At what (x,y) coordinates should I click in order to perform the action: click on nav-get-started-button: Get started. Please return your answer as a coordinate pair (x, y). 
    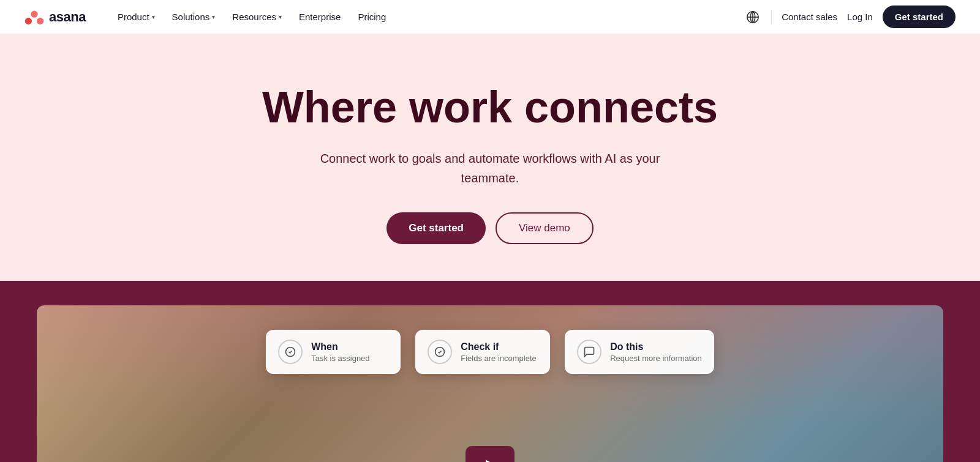
    Looking at the image, I should click on (919, 17).